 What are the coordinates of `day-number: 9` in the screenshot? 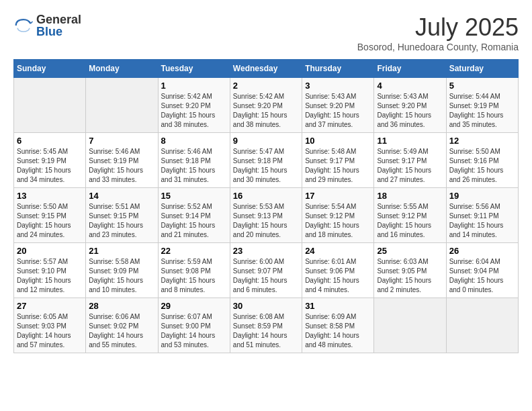 It's located at (266, 141).